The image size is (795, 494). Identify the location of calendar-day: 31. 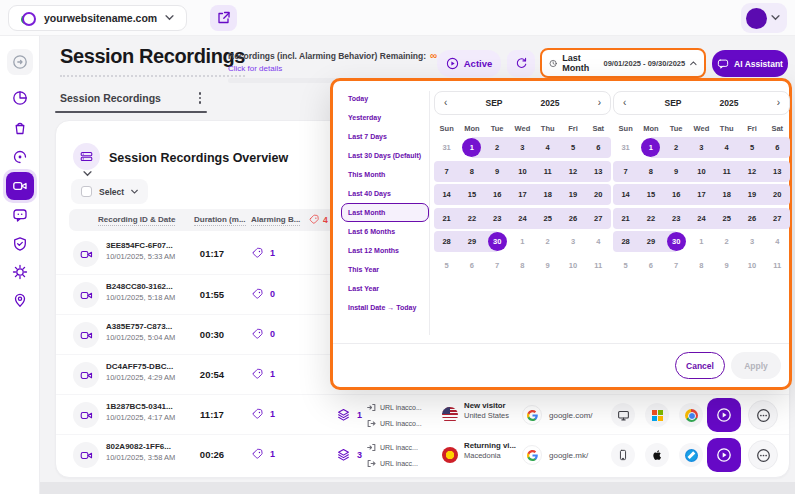
(446, 148).